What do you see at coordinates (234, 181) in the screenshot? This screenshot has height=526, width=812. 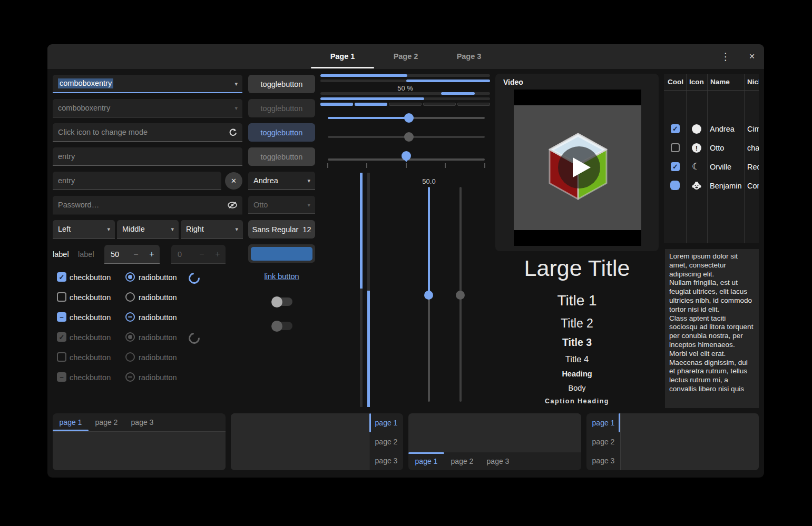 I see `clear-entry-button: ✕` at bounding box center [234, 181].